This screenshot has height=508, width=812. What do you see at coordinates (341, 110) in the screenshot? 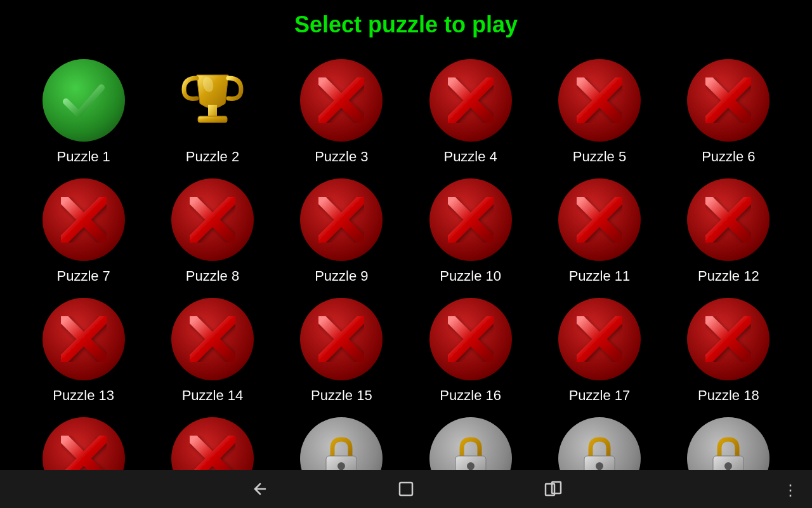
I see `puzzle-item-3: Puzzle 3` at bounding box center [341, 110].